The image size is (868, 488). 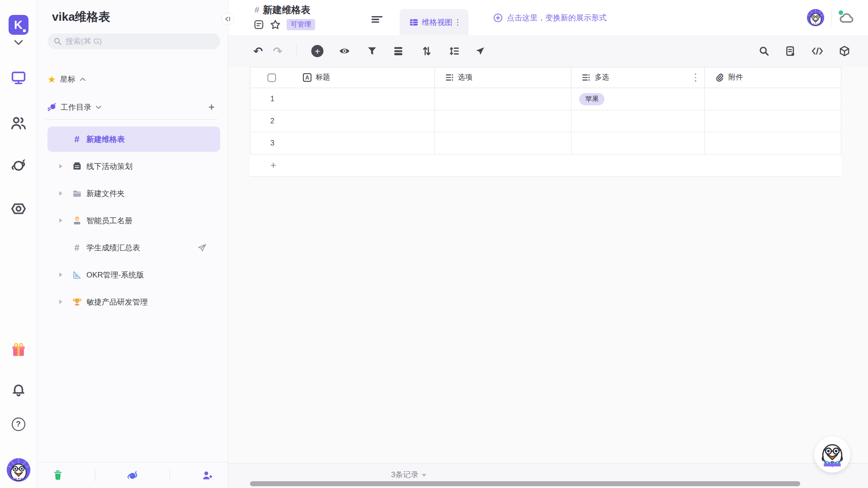 I want to click on filter-icon, so click(x=373, y=51).